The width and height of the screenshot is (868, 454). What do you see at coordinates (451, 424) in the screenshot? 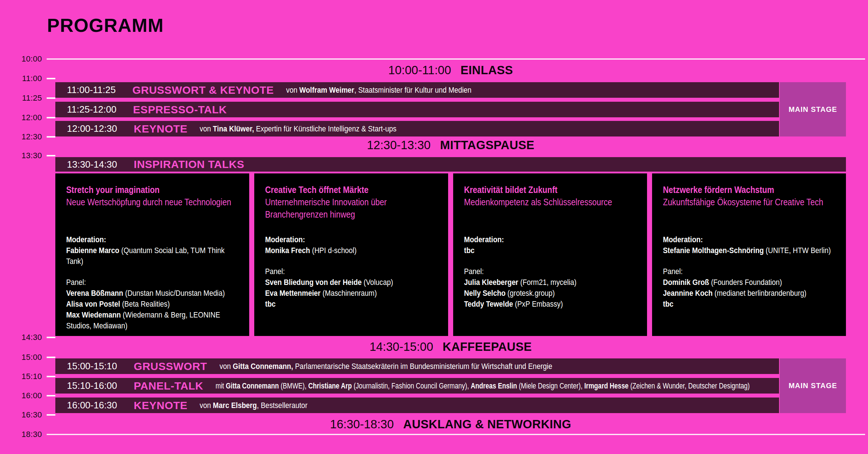
I see `break-row-ausklang: 16:30-18:30AUSKLANG & NETWORKING` at bounding box center [451, 424].